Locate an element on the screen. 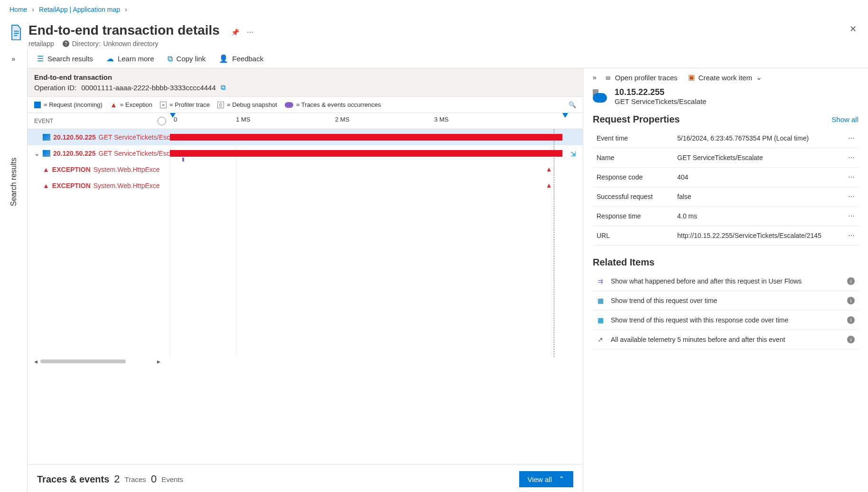 Image resolution: width=868 pixels, height=492 pixels. copy-link-button: ⧉Copy link is located at coordinates (187, 59).